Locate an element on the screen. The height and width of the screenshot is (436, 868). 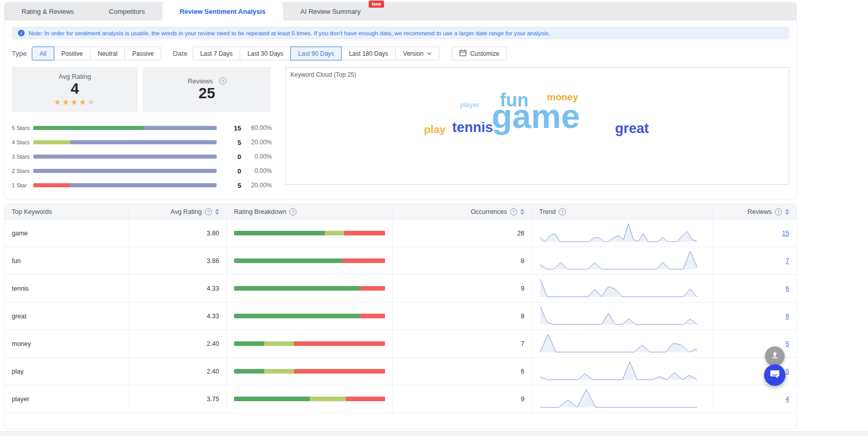
occurrences-value: 7 is located at coordinates (522, 344).